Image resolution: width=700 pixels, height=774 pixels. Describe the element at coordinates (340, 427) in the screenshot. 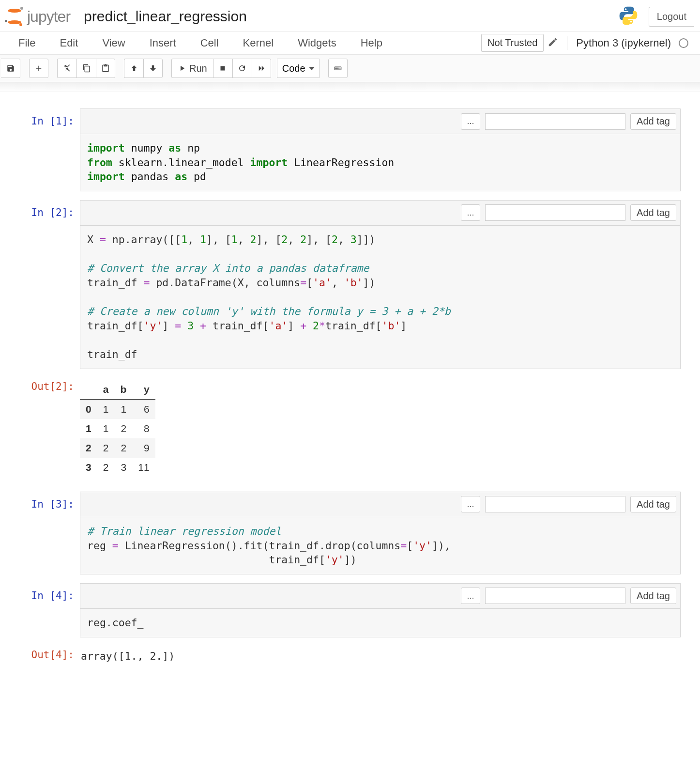

I see `output-cell: Out[2]: a b y 0 1 1 6 1` at that location.